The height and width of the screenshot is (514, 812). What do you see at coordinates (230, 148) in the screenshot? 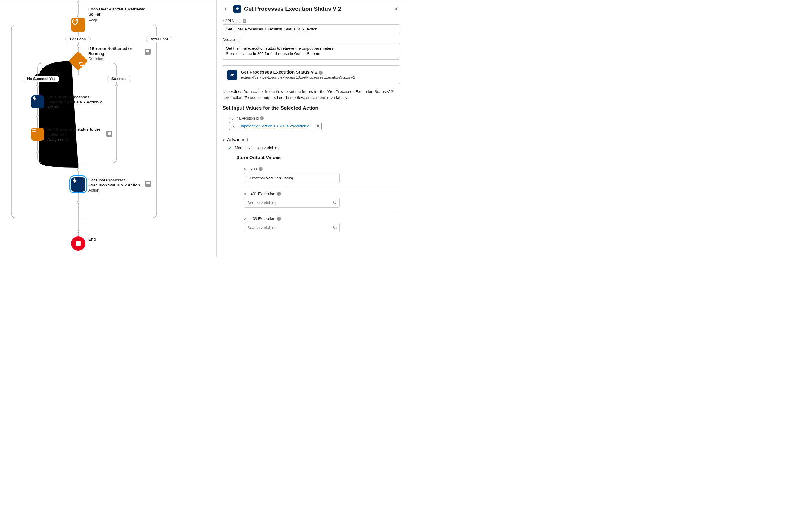
I see `manual-assign-checkbox: ✓` at bounding box center [230, 148].